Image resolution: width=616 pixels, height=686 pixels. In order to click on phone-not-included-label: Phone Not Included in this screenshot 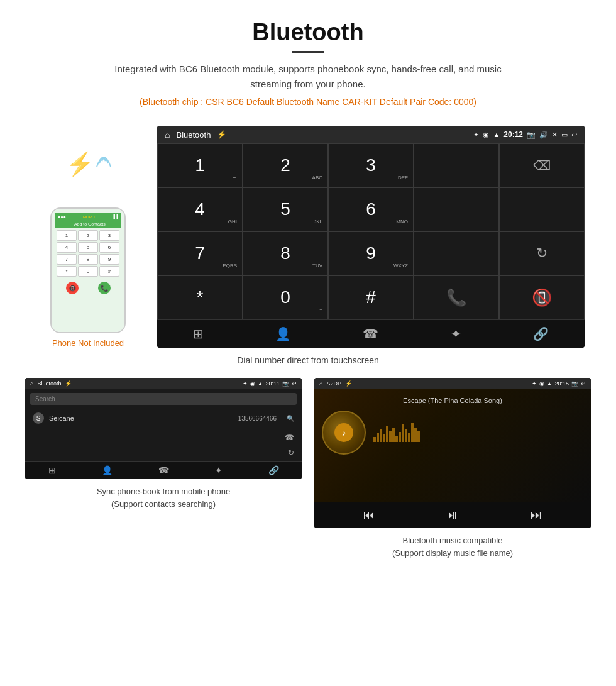, I will do `click(88, 343)`.